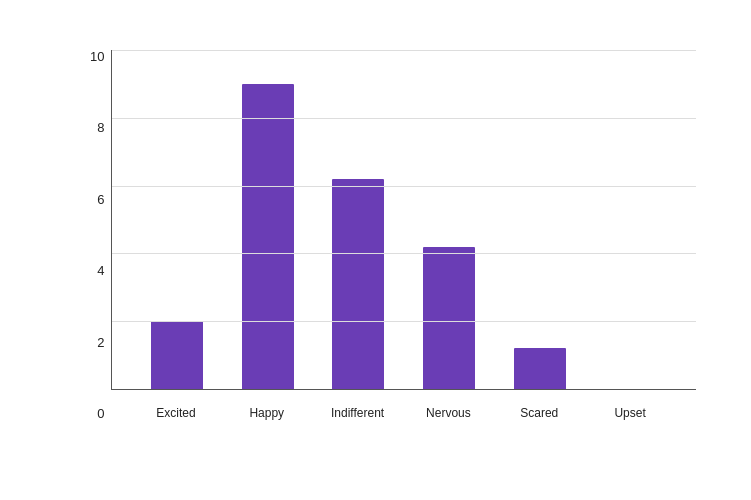 The height and width of the screenshot is (500, 751). I want to click on bar-group-excited, so click(178, 220).